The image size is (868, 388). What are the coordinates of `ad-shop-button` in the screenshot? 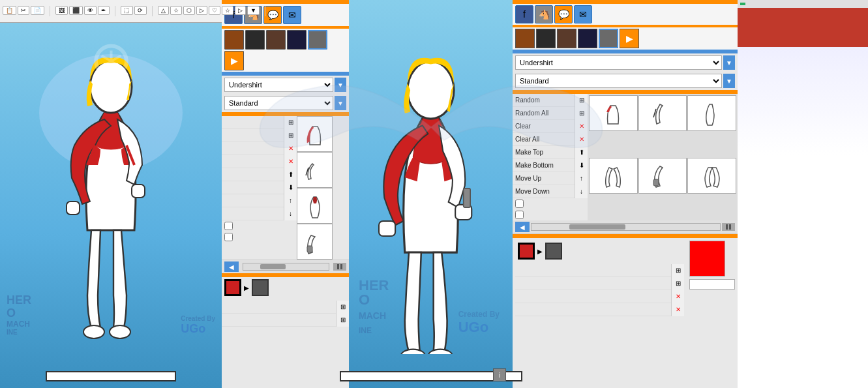 It's located at (803, 30).